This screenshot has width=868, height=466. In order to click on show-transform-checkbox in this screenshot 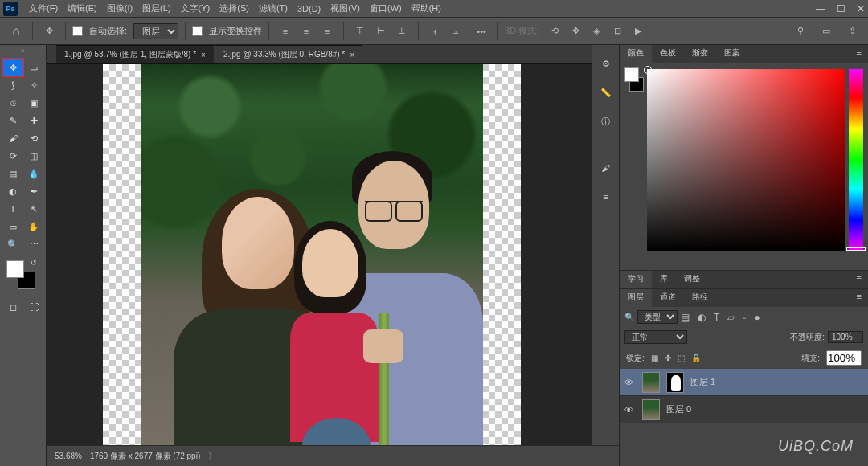, I will do `click(198, 31)`.